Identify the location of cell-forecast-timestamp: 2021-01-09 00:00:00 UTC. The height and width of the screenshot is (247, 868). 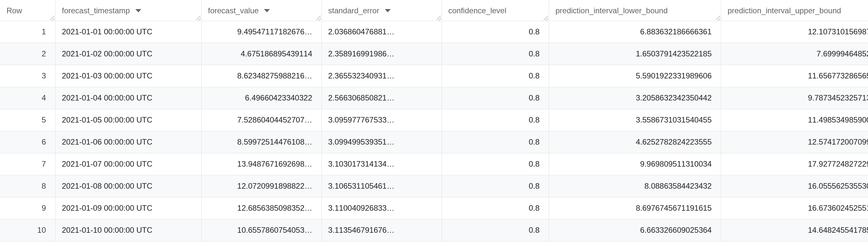
(128, 208).